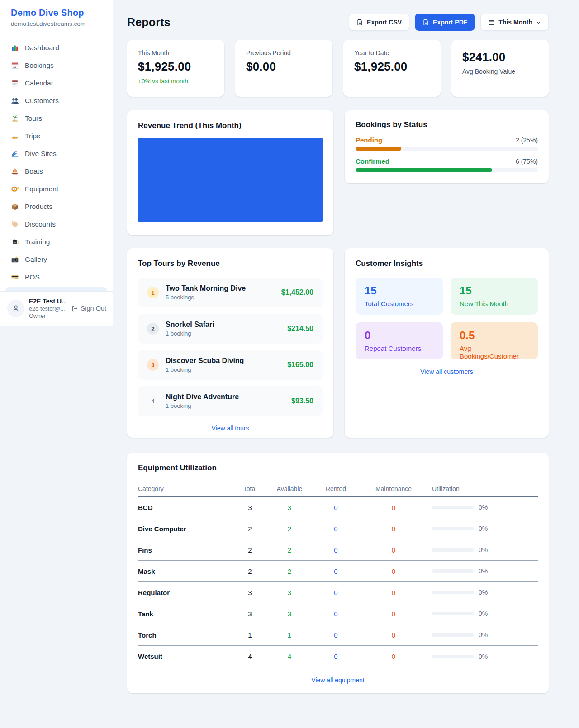 This screenshot has width=579, height=728. What do you see at coordinates (33, 136) in the screenshot?
I see `sidebar-item-label: Trips` at bounding box center [33, 136].